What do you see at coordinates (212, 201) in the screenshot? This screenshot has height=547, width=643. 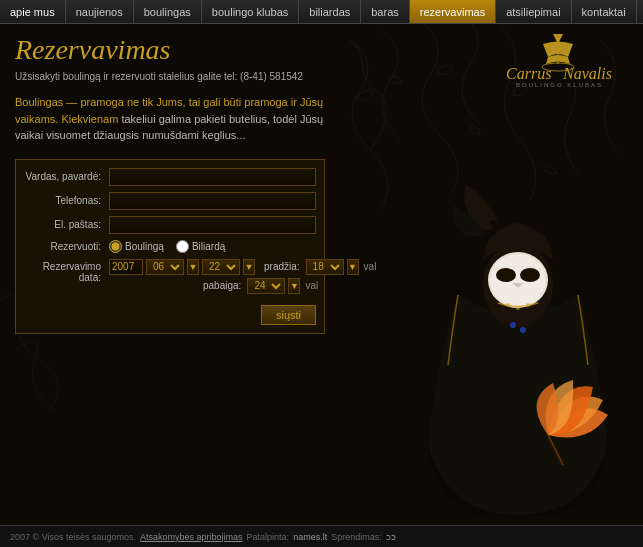 I see `phone-input` at bounding box center [212, 201].